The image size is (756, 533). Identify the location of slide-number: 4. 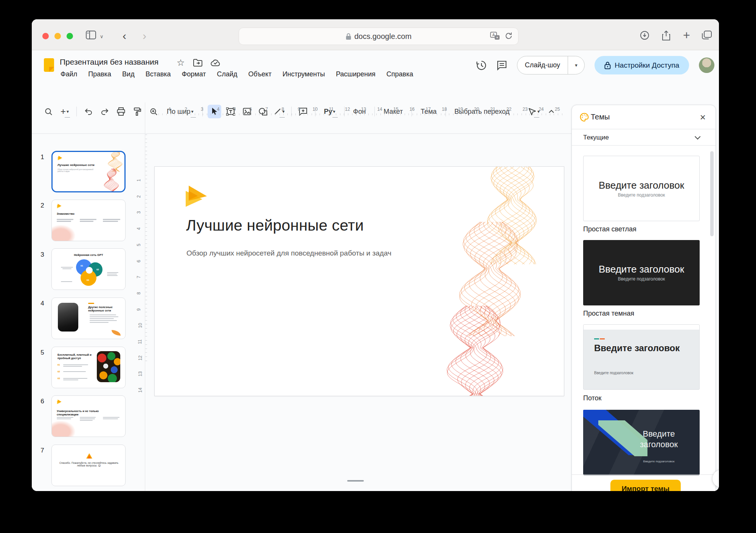
(42, 304).